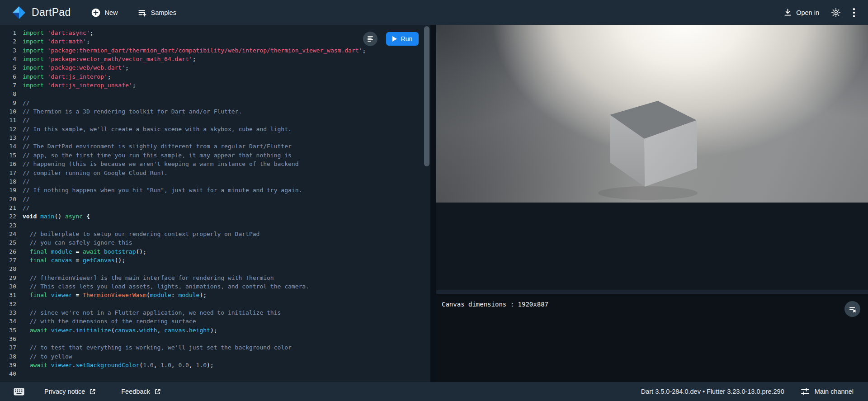 The image size is (868, 401). I want to click on code-line: 12// In this sample, we'll create a basi…, so click(215, 129).